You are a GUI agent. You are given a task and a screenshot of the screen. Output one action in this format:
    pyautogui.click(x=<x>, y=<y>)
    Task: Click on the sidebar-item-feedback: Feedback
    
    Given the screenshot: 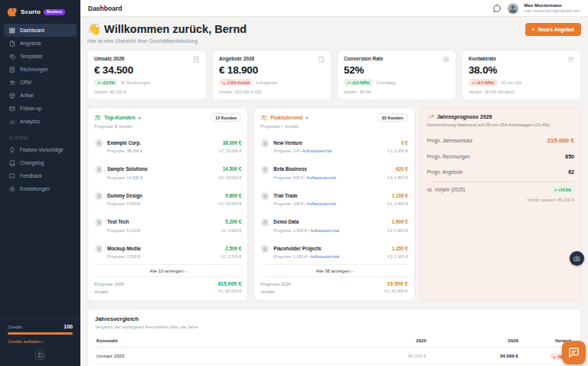 What is the action you would take?
    pyautogui.click(x=40, y=176)
    